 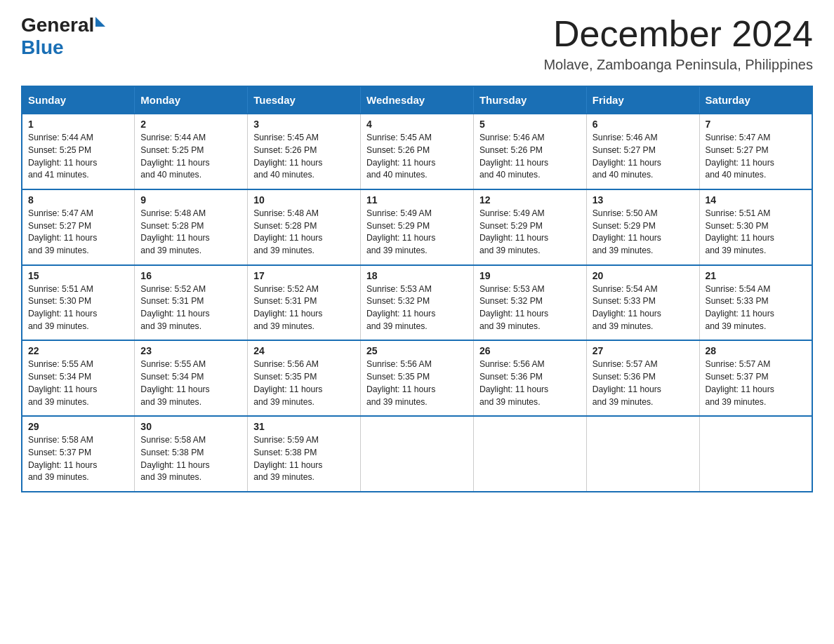 What do you see at coordinates (79, 227) in the screenshot?
I see `calendar-cell: 8Sunrise: 5:47 AMSunset: 5:27 PMDaylight…` at bounding box center [79, 227].